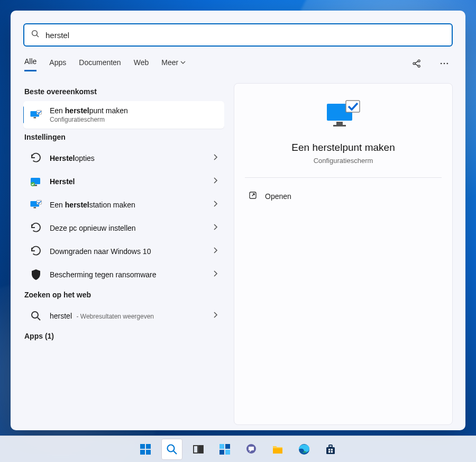 Image resolution: width=476 pixels, height=462 pixels. Describe the element at coordinates (31, 65) in the screenshot. I see `tab-all: Alle` at that location.